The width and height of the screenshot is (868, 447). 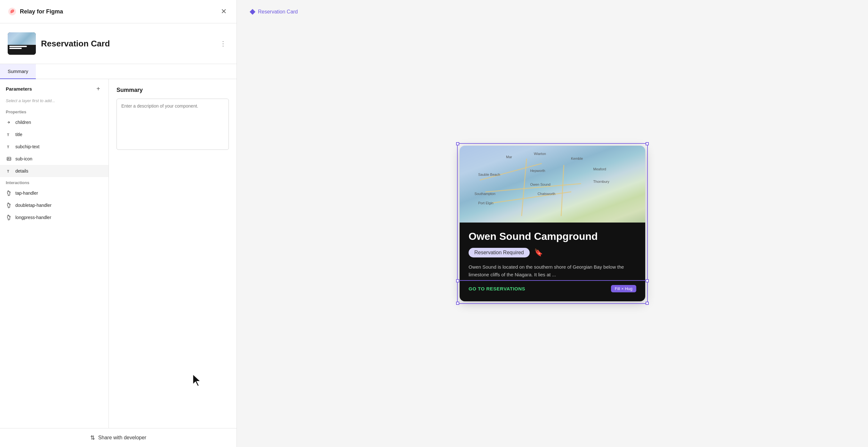 What do you see at coordinates (54, 88) in the screenshot?
I see `properties-header: Parameters +` at bounding box center [54, 88].